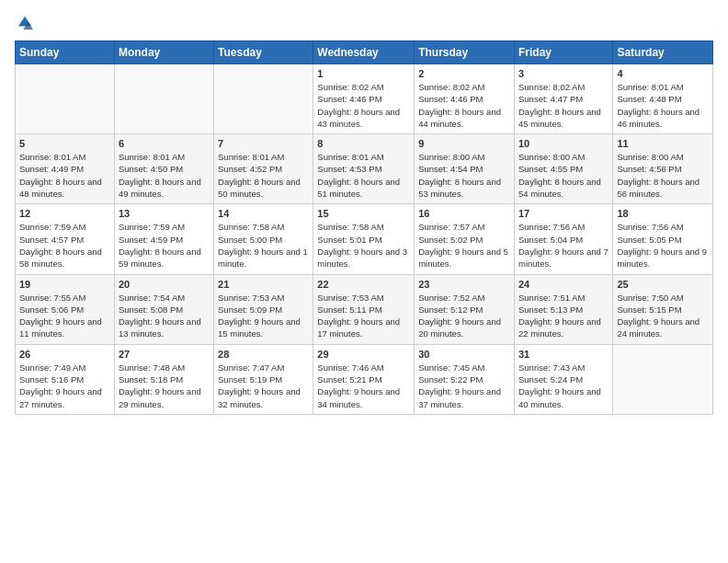 This screenshot has width=728, height=563. What do you see at coordinates (364, 239) in the screenshot?
I see `calendar-week-row: 12Sunrise: 7:59 AM Sunset: 4:57 PM Dayli…` at bounding box center [364, 239].